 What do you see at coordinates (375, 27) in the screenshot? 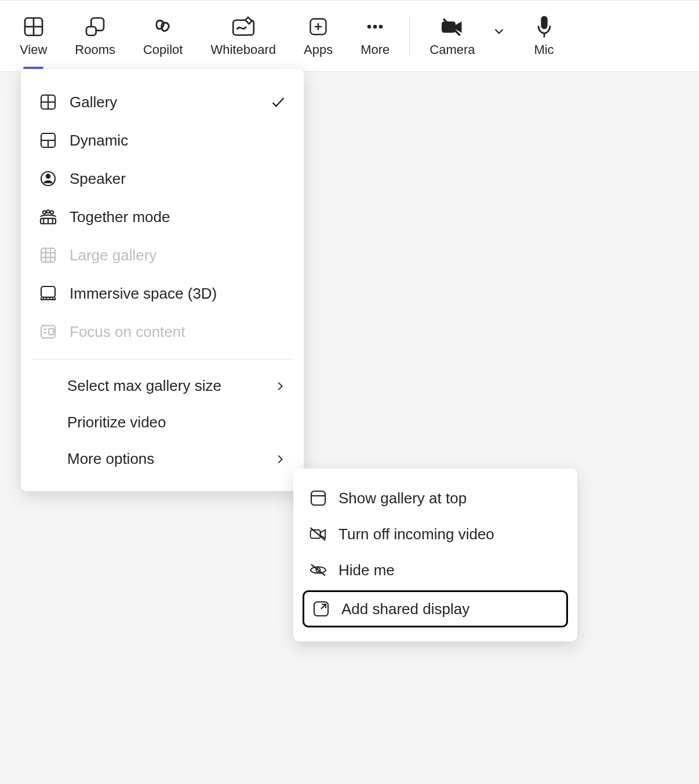
I see `more-ellipsis-icon` at bounding box center [375, 27].